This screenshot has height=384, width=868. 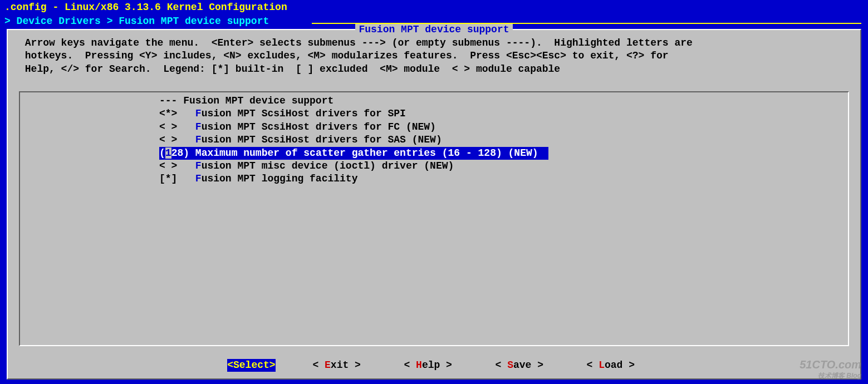 I want to click on input-cursor: 1, so click(x=168, y=153).